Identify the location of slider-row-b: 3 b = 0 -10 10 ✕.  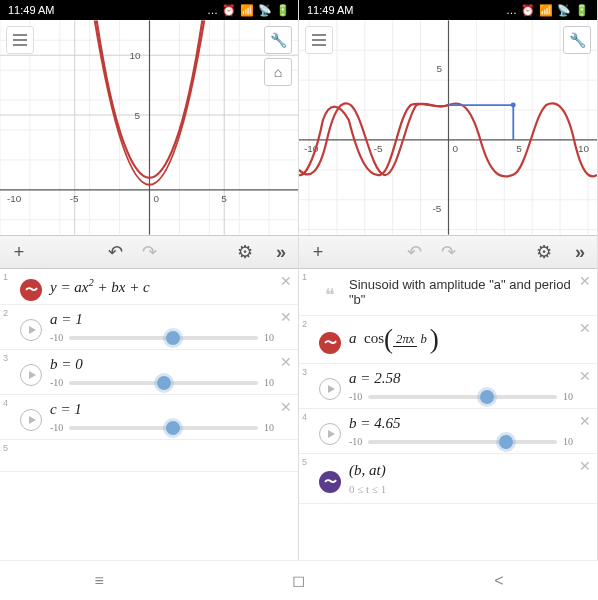
(149, 372).